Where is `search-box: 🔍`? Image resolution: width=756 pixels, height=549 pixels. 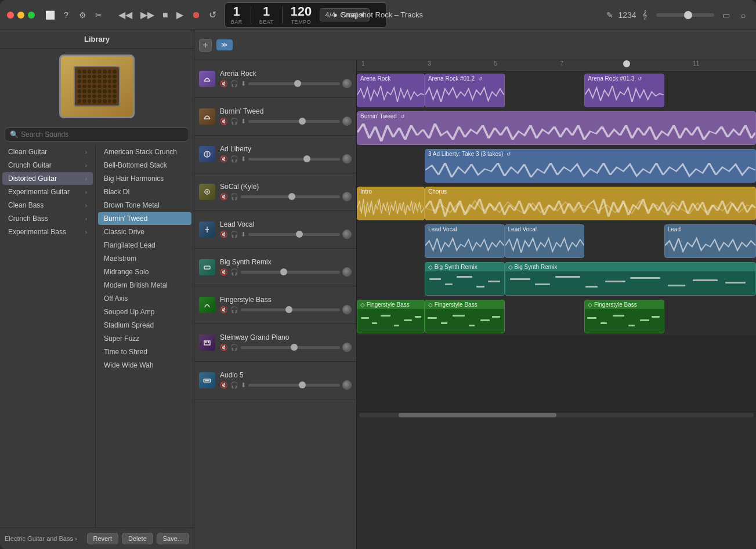
search-box: 🔍 is located at coordinates (97, 134).